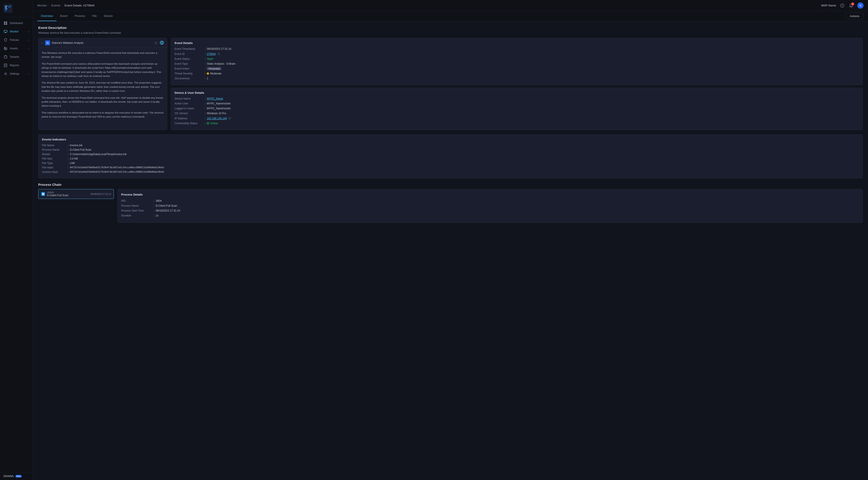  Describe the element at coordinates (451, 168) in the screenshot. I see `indicator-filehash-row: File Hash | 04725fb5a9e878d68e03176364f3…` at that location.